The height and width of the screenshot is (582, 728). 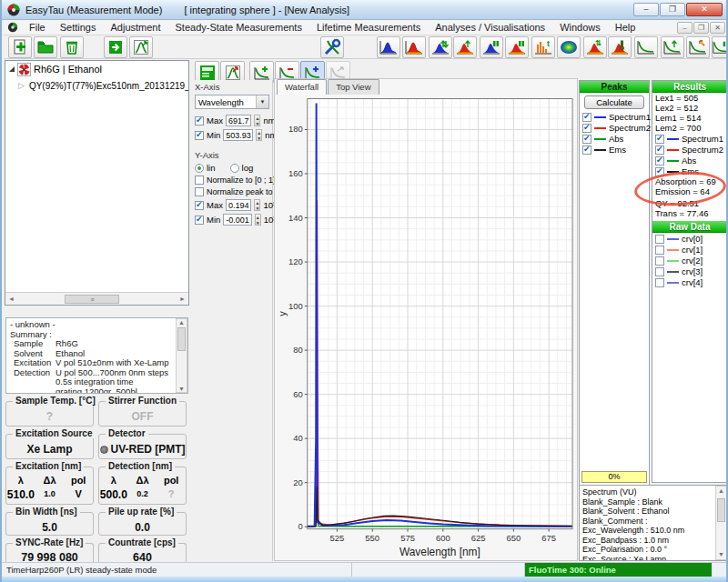 What do you see at coordinates (660, 250) in the screenshot?
I see `crv1-checkbox` at bounding box center [660, 250].